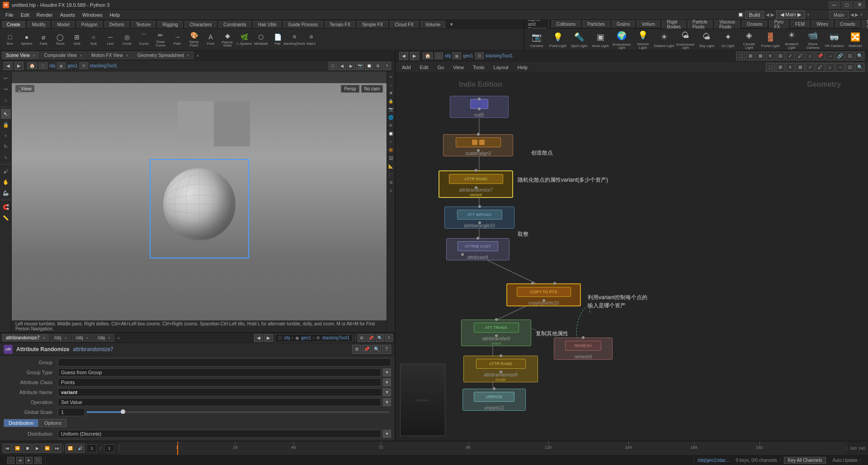 The height and width of the screenshot is (465, 868). What do you see at coordinates (476, 184) in the screenshot?
I see `node-attribrandomize7: ATTR RAND attribrandomize7 variant` at bounding box center [476, 184].